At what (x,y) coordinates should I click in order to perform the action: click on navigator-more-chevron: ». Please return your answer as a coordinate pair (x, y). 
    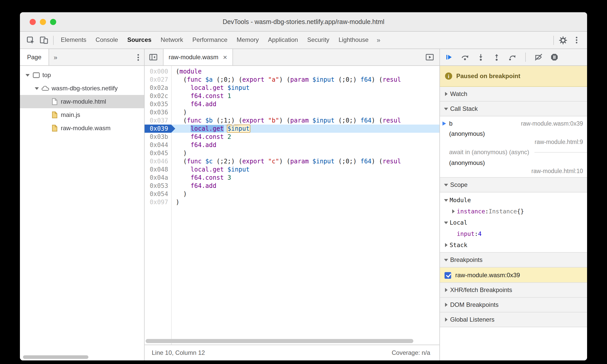
    Looking at the image, I should click on (55, 57).